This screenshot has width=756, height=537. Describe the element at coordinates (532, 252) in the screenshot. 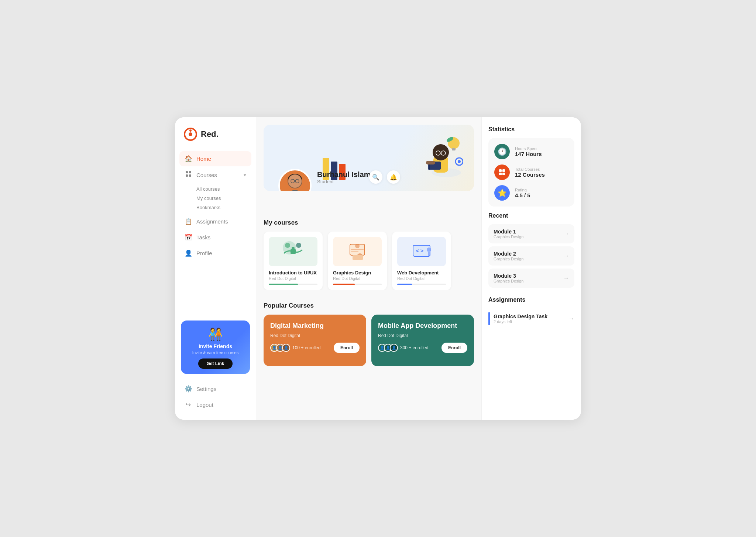

I see `recent-section: Recent Module 1 Graphics Design → Module…` at that location.